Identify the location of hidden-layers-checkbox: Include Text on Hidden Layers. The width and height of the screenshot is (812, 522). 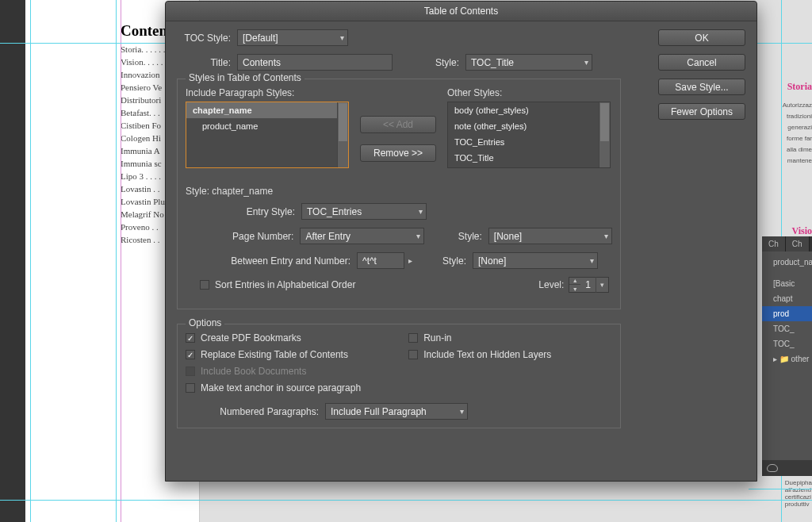
(480, 355).